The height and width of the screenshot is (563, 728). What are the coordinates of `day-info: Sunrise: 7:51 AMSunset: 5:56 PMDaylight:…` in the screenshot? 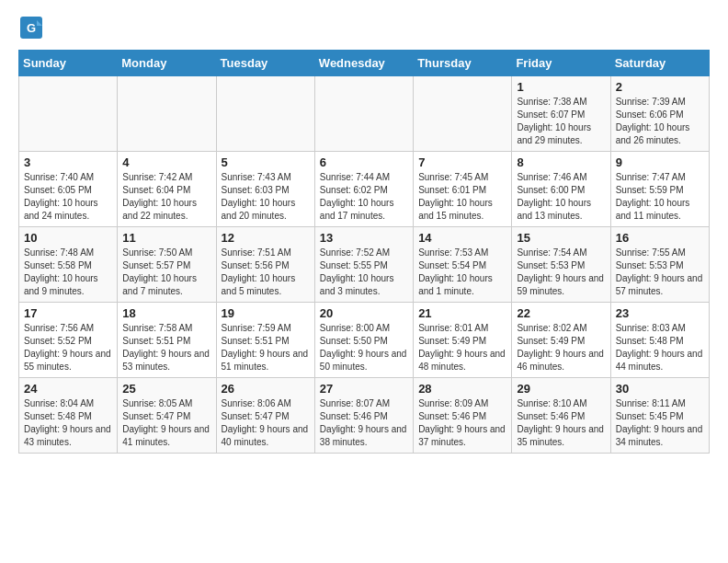 It's located at (266, 272).